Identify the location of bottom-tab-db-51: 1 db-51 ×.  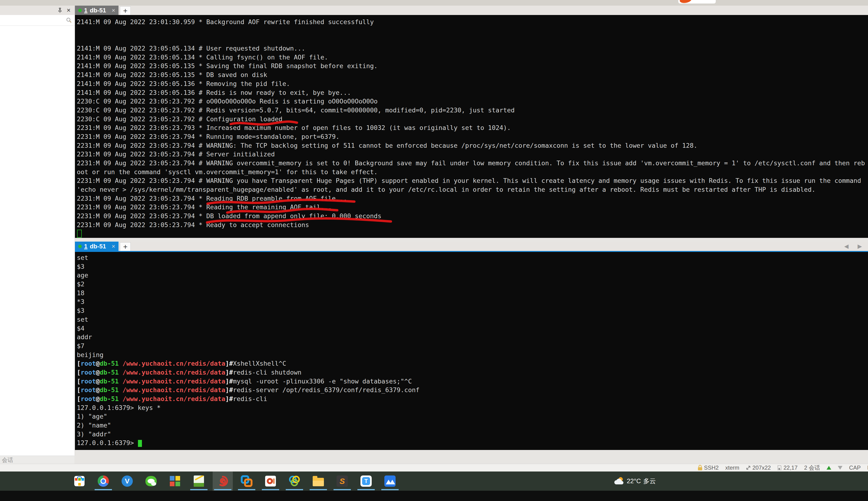
(97, 246).